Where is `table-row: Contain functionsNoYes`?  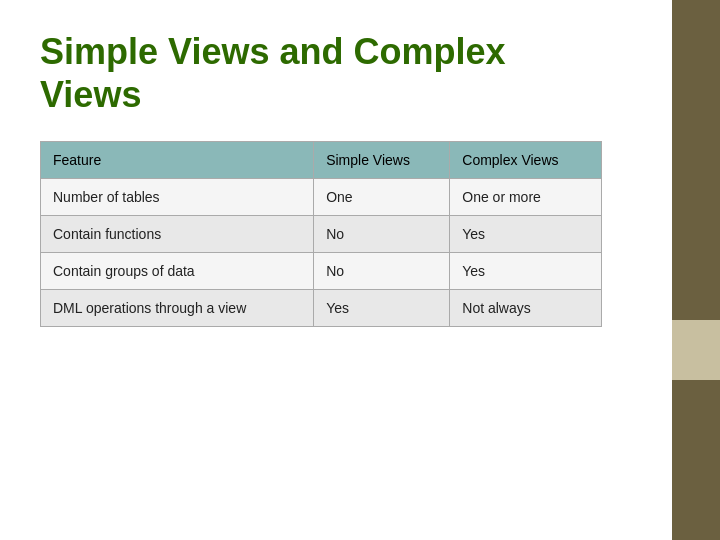 table-row: Contain functionsNoYes is located at coordinates (322, 234).